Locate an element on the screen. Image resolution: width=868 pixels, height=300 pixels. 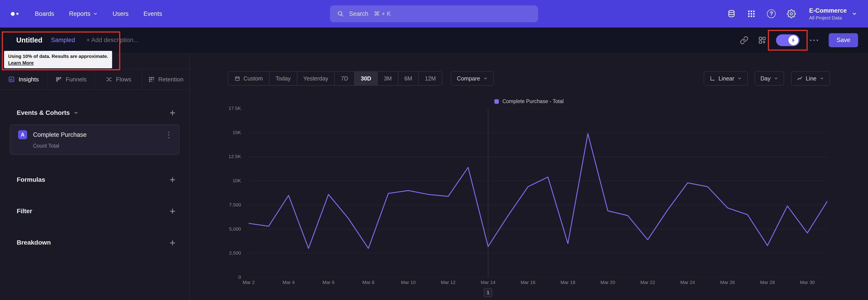
filter-section-header: Filter + is located at coordinates (95, 211).